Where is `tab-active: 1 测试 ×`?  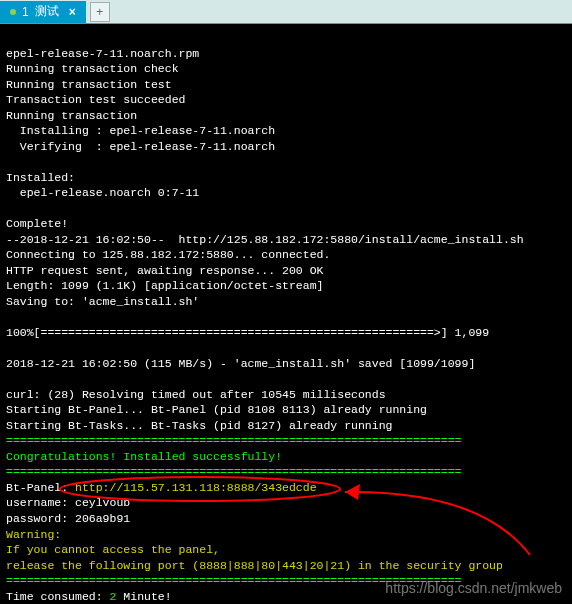
tab-active: 1 测试 × is located at coordinates (43, 12).